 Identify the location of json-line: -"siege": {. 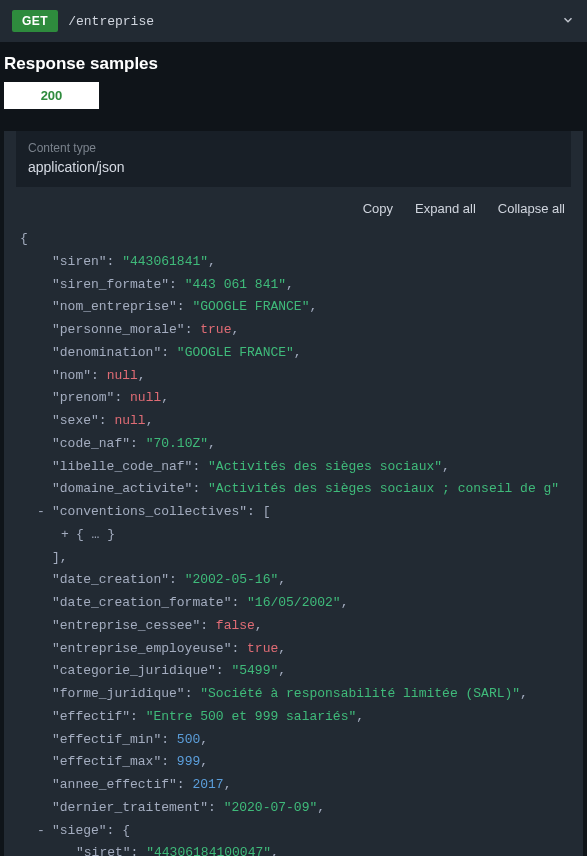
(296, 832).